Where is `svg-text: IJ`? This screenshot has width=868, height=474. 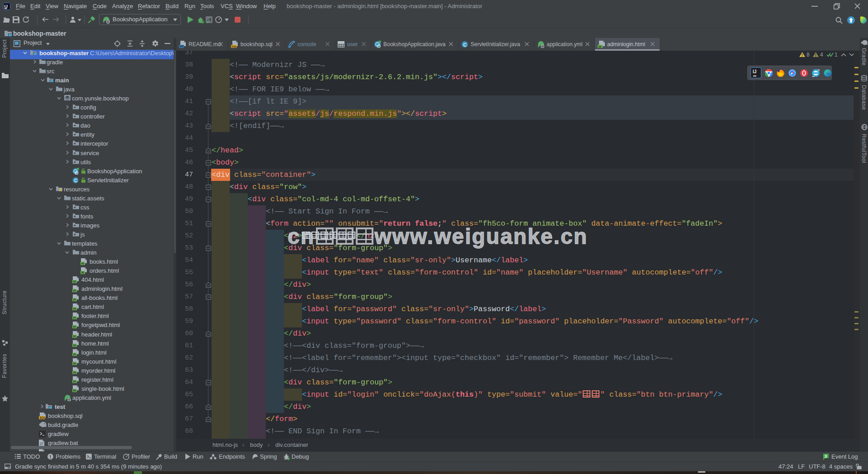
svg-text: IJ is located at coordinates (6, 6).